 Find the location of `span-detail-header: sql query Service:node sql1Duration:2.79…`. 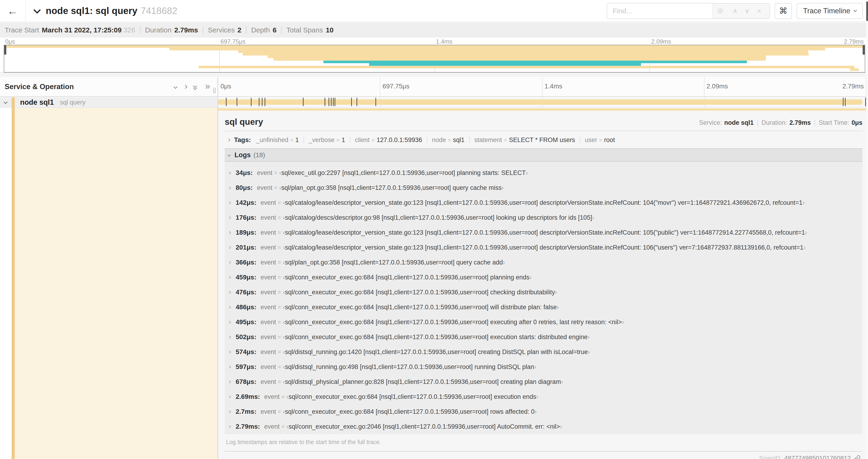

span-detail-header: sql query Service:node sql1Duration:2.79… is located at coordinates (544, 122).